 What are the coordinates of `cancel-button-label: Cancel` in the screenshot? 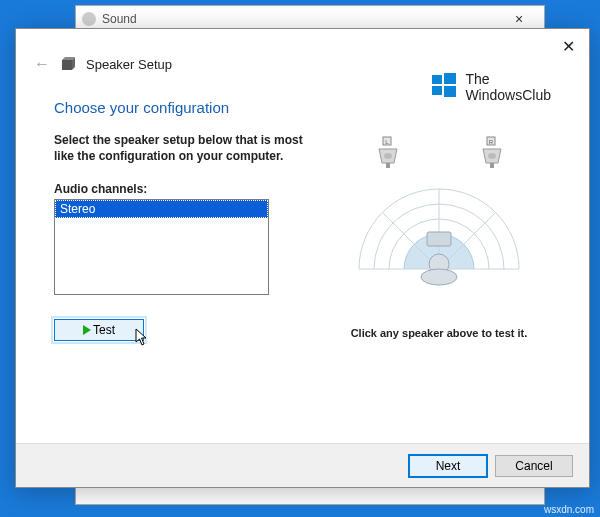 It's located at (534, 466).